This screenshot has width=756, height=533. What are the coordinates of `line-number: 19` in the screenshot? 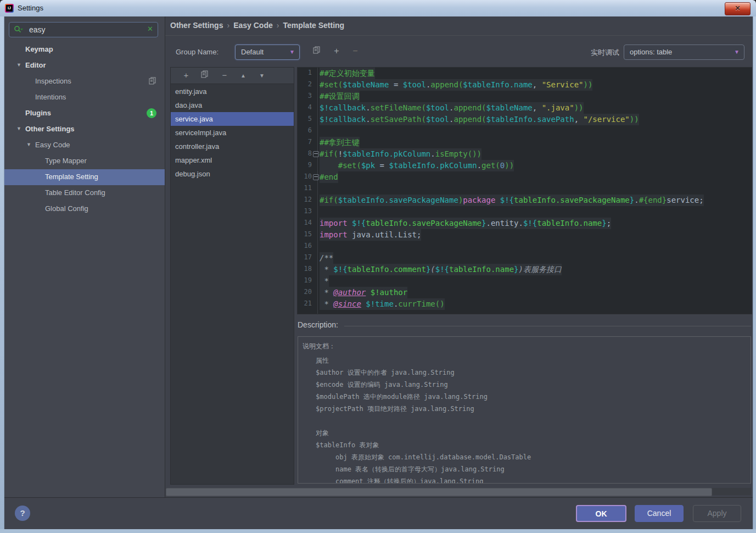 It's located at (305, 280).